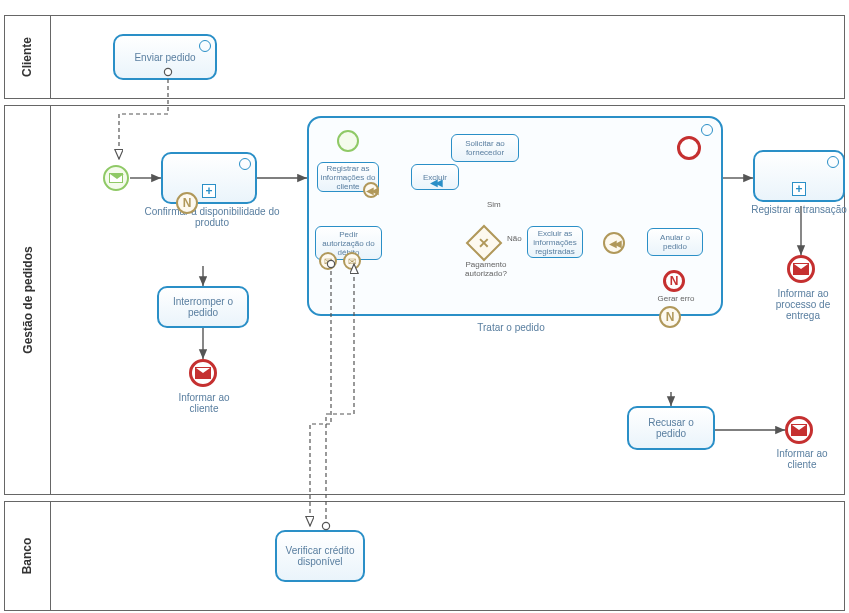 This screenshot has height=613, width=849. I want to click on pool-label-banco: Banco, so click(28, 556).